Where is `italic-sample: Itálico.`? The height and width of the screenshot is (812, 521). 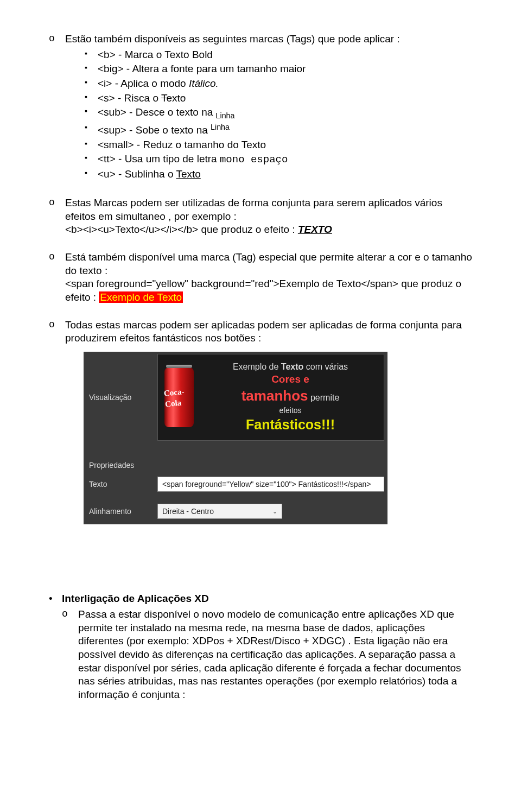
italic-sample: Itálico. is located at coordinates (204, 84).